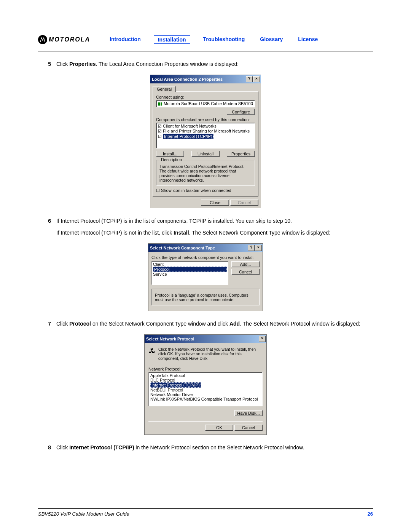 The image size is (411, 532). Describe the element at coordinates (206, 142) in the screenshot. I see `lan-properties-window: Local Area Connection 2 Properties ? × G…` at that location.